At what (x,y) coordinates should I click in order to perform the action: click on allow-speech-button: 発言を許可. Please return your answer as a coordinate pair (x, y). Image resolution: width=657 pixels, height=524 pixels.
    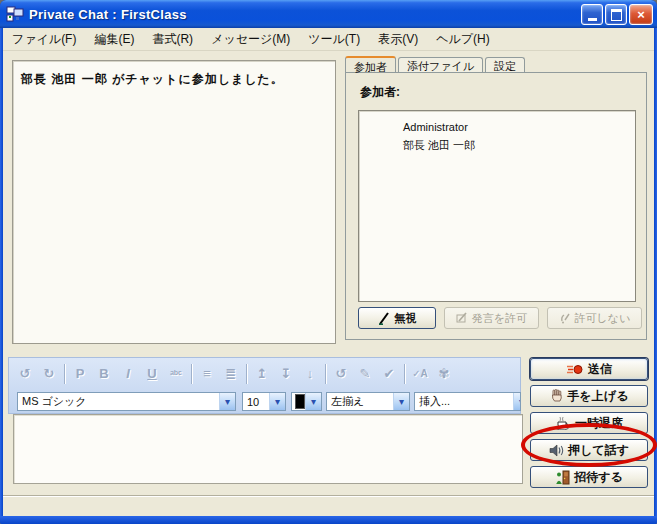
    Looking at the image, I should click on (492, 318).